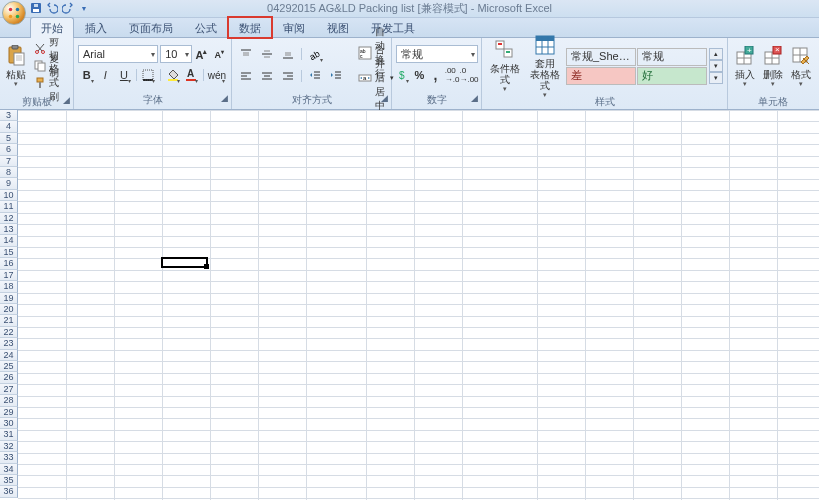  What do you see at coordinates (545, 66) in the screenshot?
I see `format-as-table-button: 套用 表格格式▾` at bounding box center [545, 66].